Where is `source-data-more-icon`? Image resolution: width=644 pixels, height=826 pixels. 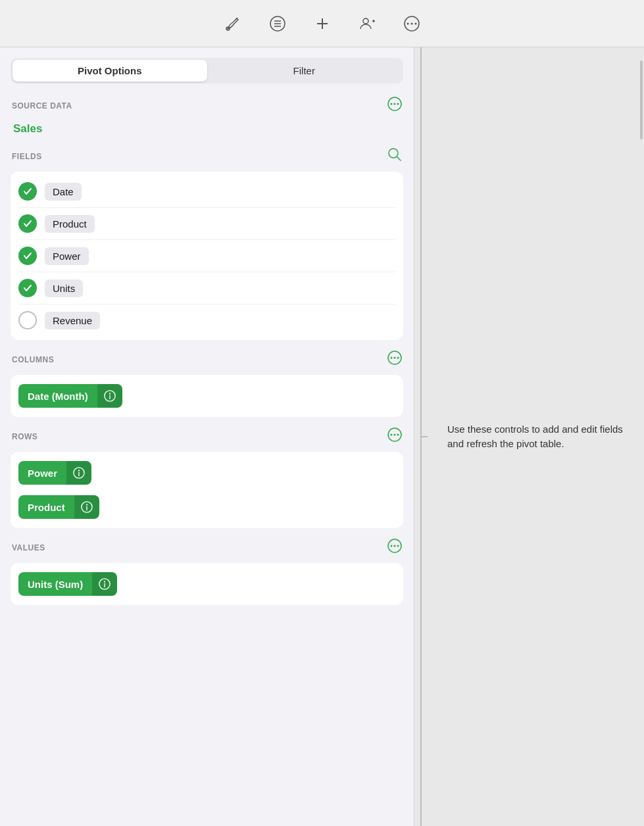
source-data-more-icon is located at coordinates (395, 105).